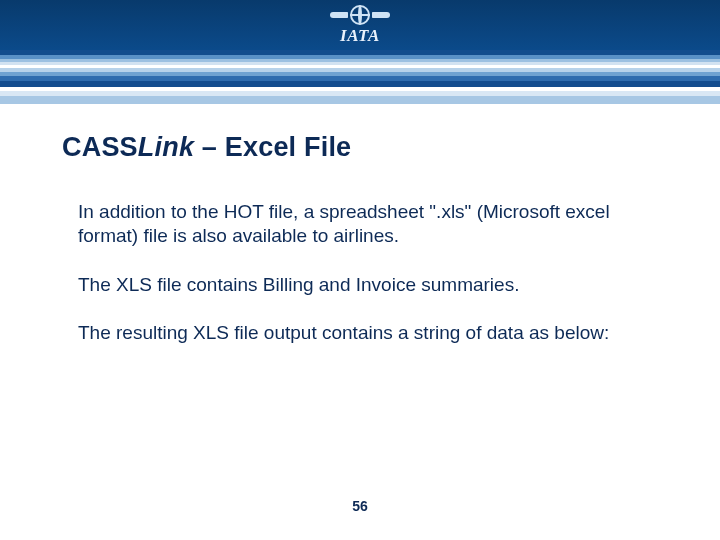 This screenshot has width=720, height=540. I want to click on iata-logo-text: IATA, so click(360, 36).